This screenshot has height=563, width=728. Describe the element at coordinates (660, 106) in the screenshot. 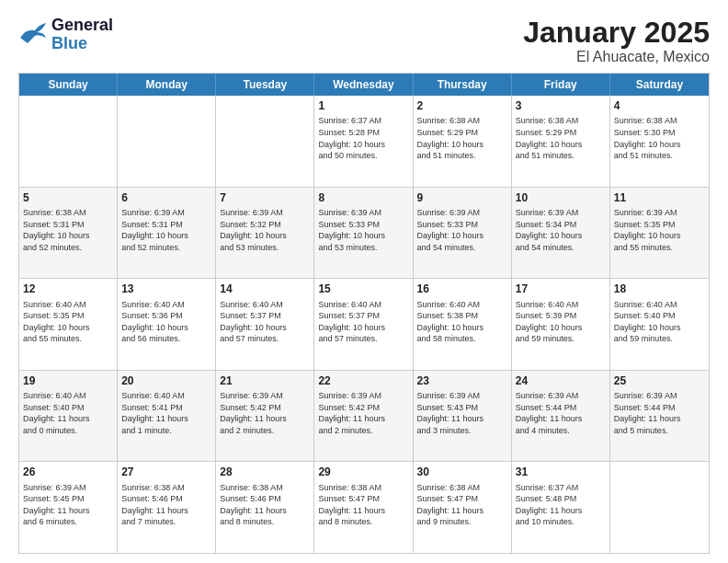

I see `day-number: 4` at that location.